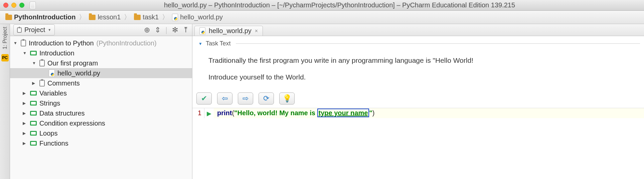 The image size is (644, 179). Describe the element at coordinates (109, 17) in the screenshot. I see `breadcrumb-label: lesson1` at that location.